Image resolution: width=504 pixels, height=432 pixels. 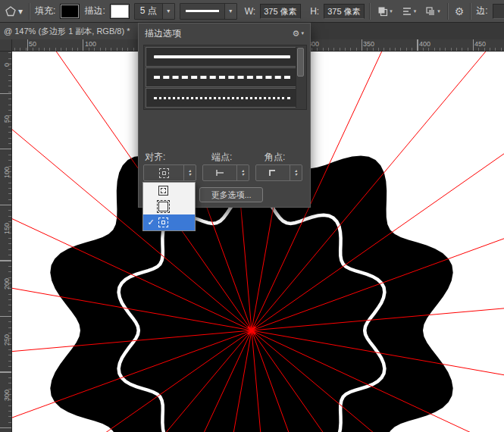 I want to click on ruler-label: 200, so click(x=7, y=283).